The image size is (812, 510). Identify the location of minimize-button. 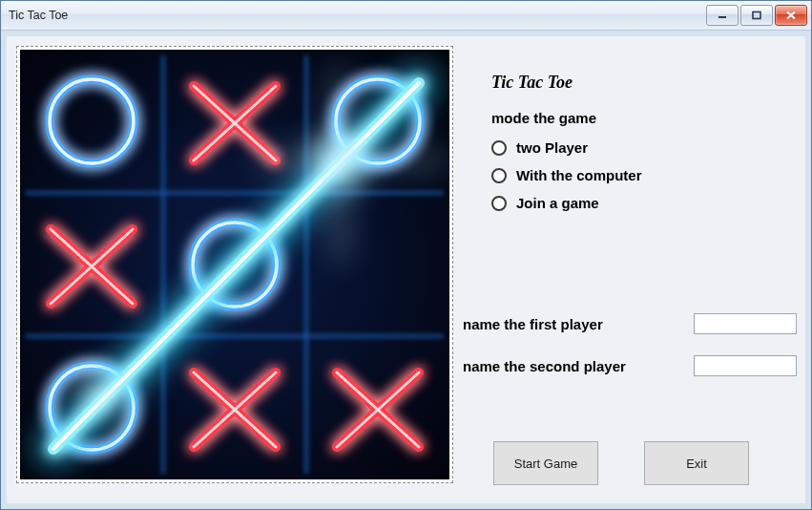
(722, 15).